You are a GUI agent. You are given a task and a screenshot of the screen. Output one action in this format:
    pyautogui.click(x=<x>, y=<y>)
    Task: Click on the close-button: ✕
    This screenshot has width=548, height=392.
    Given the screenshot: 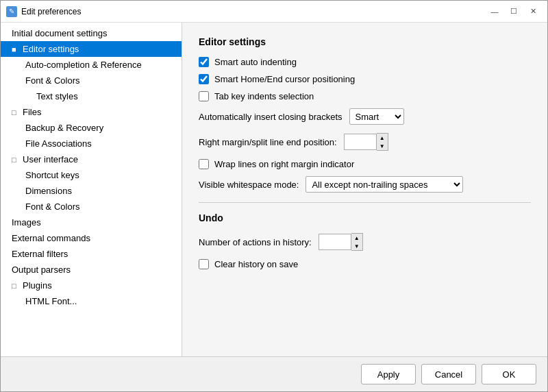 What is the action you would take?
    pyautogui.click(x=533, y=12)
    